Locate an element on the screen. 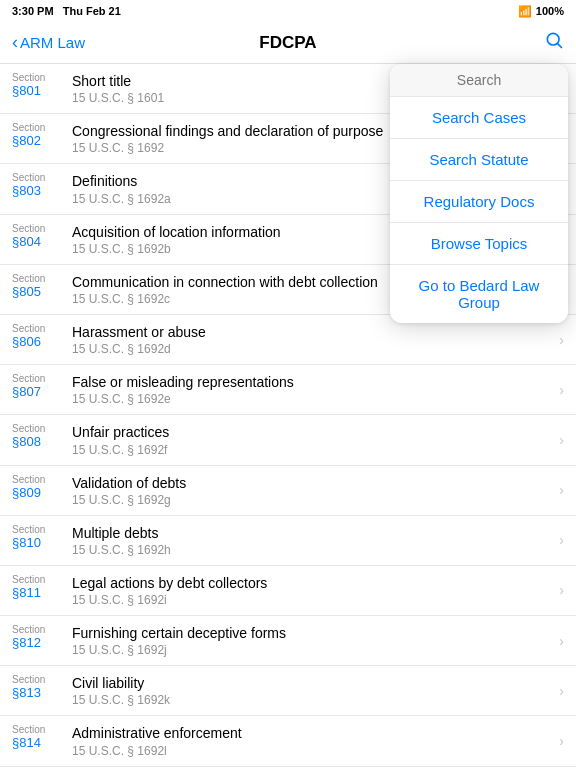 This screenshot has width=576, height=768. section-number: §804 is located at coordinates (42, 242).